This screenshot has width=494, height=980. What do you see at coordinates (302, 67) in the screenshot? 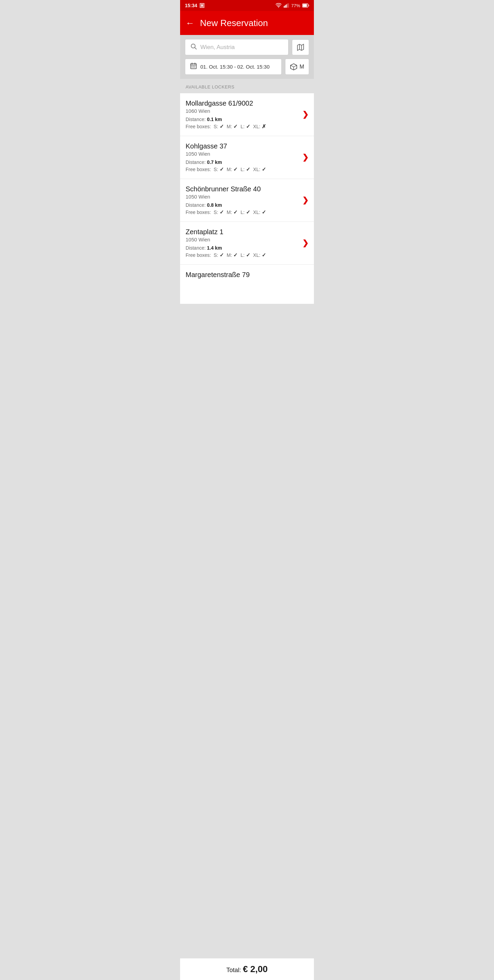
I see `size-label: M` at bounding box center [302, 67].